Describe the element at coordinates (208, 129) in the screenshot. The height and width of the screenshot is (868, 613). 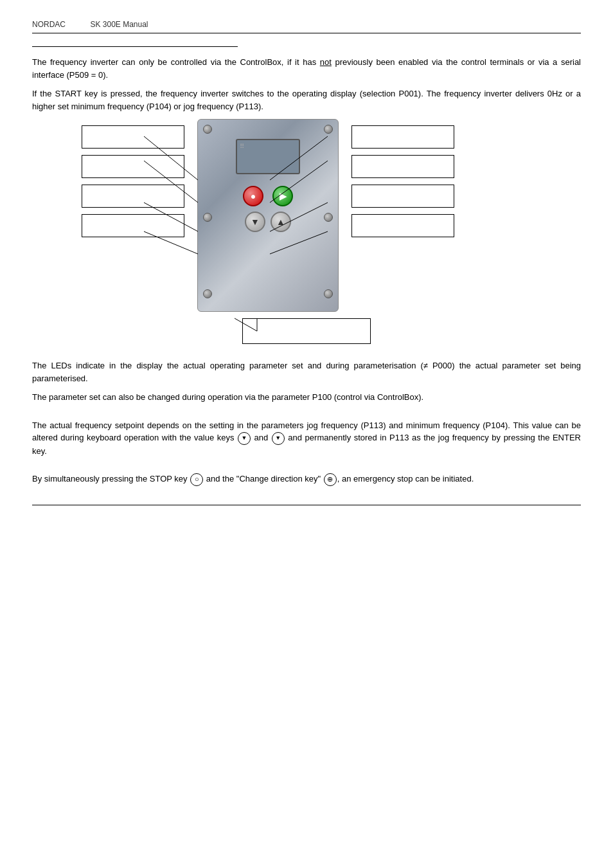
I see `screw-top-left` at that location.